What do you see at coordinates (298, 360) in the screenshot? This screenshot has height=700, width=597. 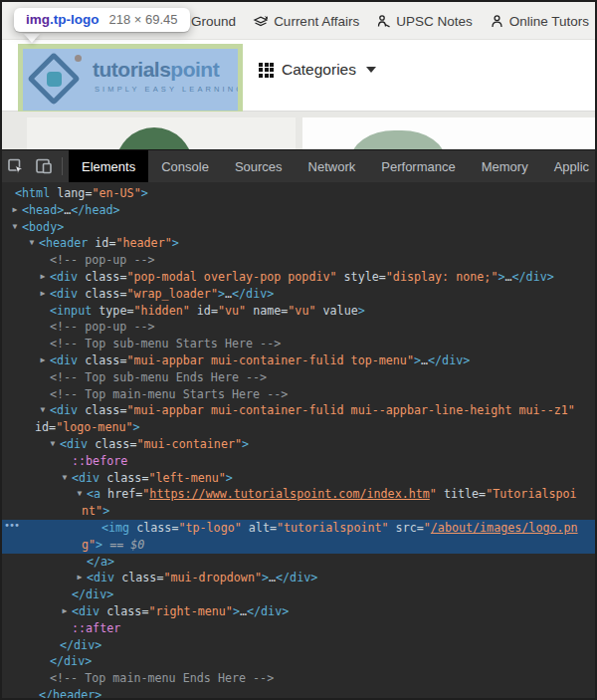 I see `dom-node-line: ▶<div class="mui-appbar mui-container-fu…` at bounding box center [298, 360].